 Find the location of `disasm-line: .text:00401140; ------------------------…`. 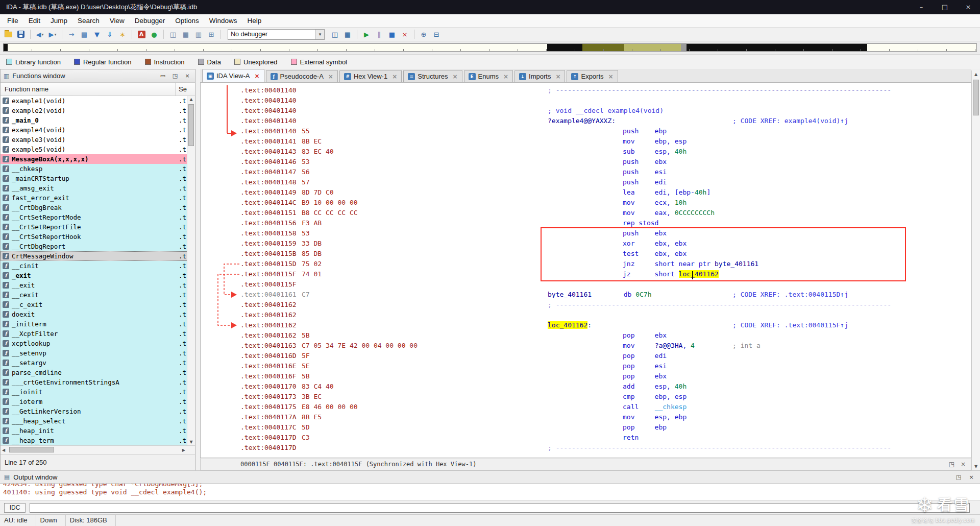

disasm-line: .text:00401140; ------------------------… is located at coordinates (586, 90).